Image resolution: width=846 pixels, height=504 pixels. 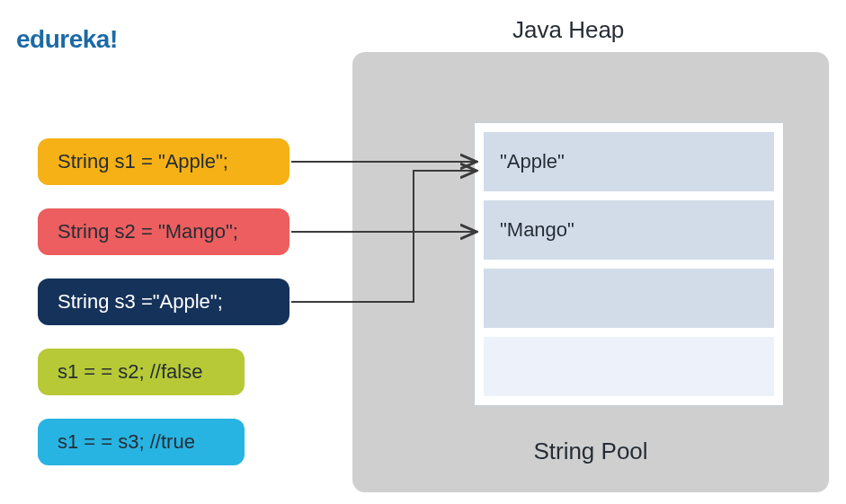 I want to click on pool-entry-mango: "Mango", so click(x=629, y=230).